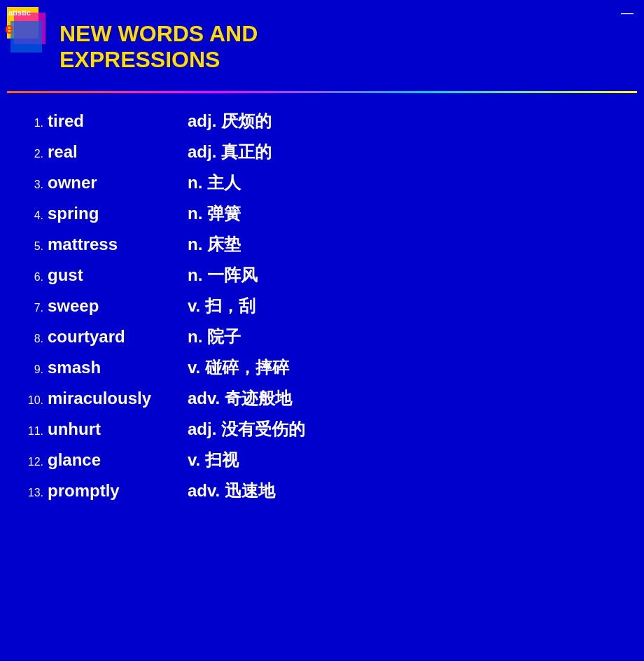 The width and height of the screenshot is (644, 661). I want to click on word-english: smash, so click(118, 368).